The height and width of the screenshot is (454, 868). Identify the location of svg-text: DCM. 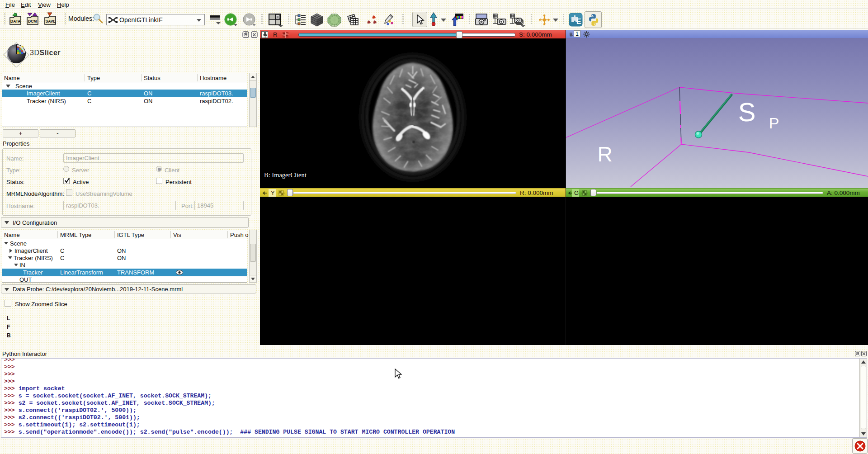
(33, 21).